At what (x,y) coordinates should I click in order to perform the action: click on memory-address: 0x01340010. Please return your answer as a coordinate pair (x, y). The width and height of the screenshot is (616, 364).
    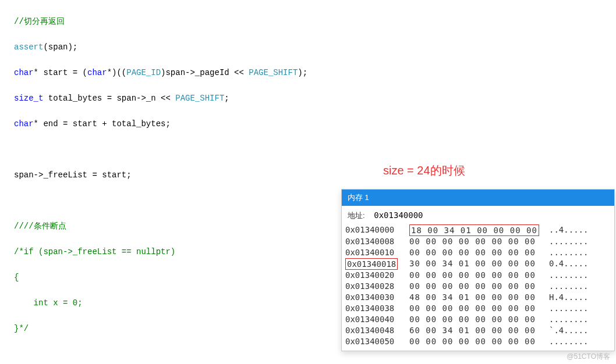
    Looking at the image, I should click on (377, 252).